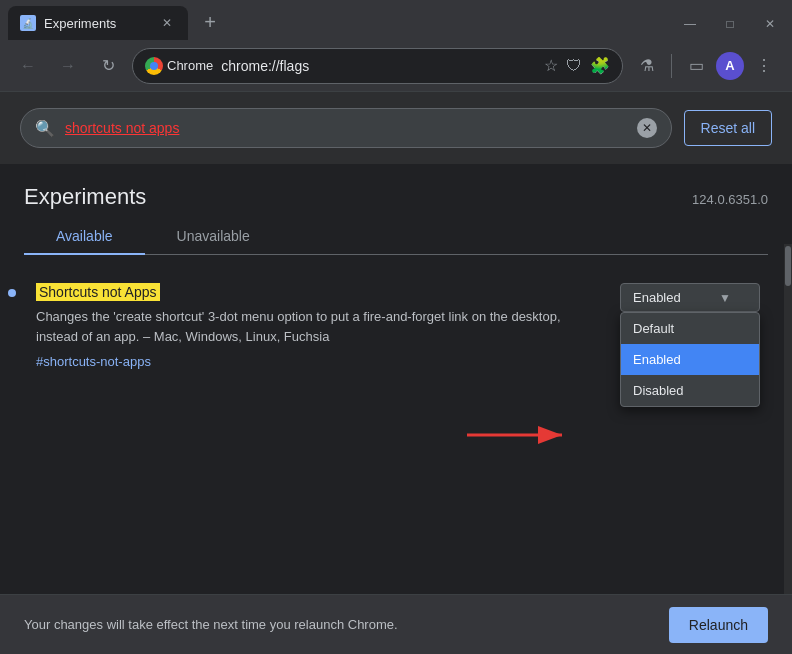  Describe the element at coordinates (98, 23) in the screenshot. I see `browser-tab: 🔬 Experiments ✕` at that location.